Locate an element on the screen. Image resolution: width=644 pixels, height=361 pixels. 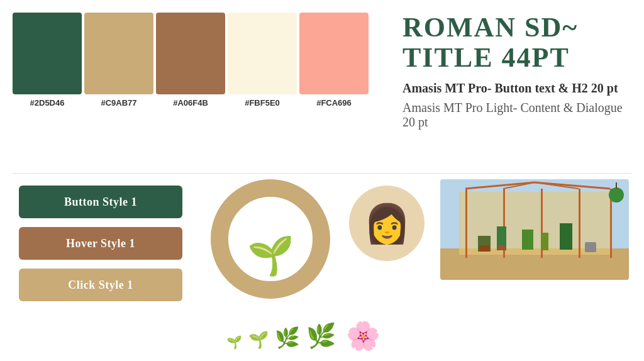
plant-sprout: 🌱 is located at coordinates (270, 256).